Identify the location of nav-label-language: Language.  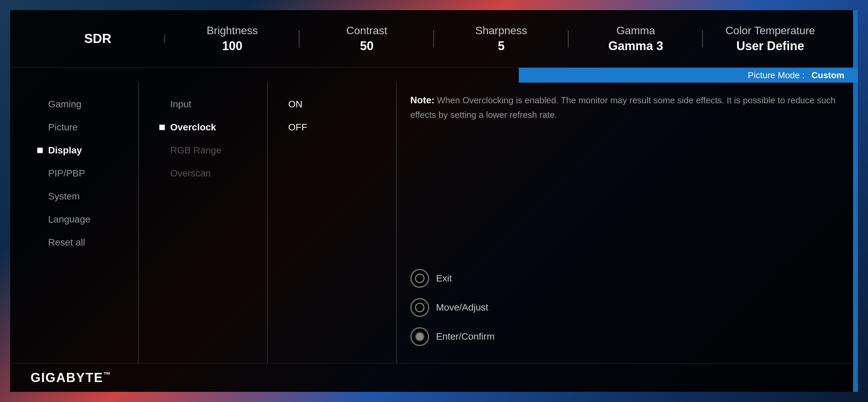
(69, 219).